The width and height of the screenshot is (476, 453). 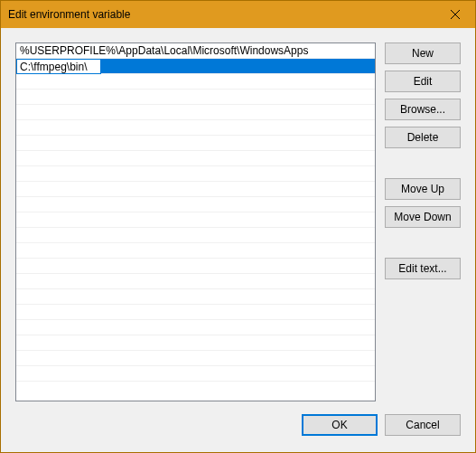 I want to click on move-down-button: Move Down, so click(x=423, y=217).